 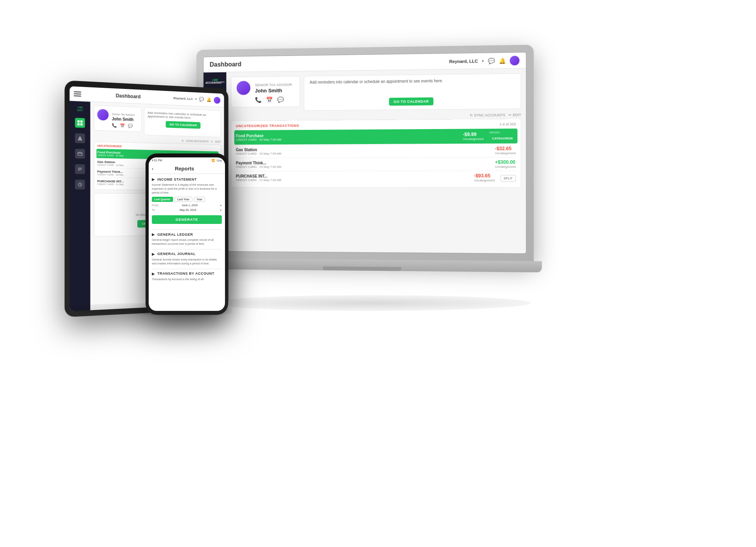 I want to click on go-to-calendar-button: GO TO CALENDAR, so click(x=411, y=102).